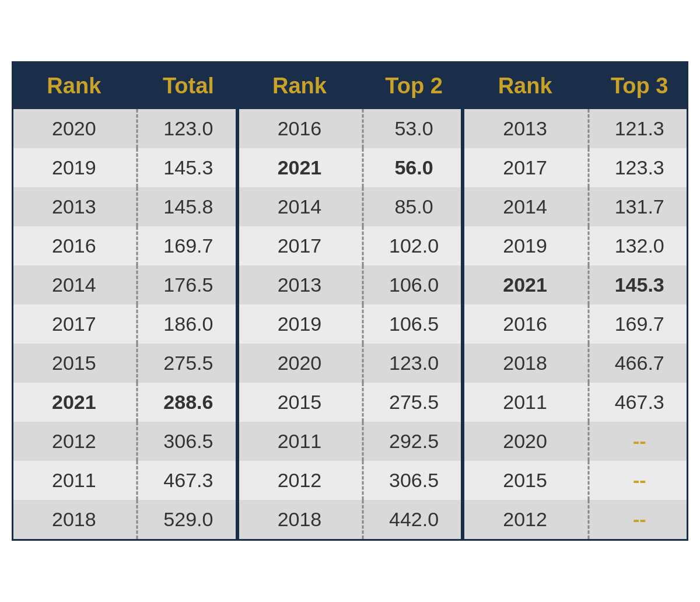  What do you see at coordinates (74, 481) in the screenshot?
I see `col1-rank-cell: 2011` at bounding box center [74, 481].